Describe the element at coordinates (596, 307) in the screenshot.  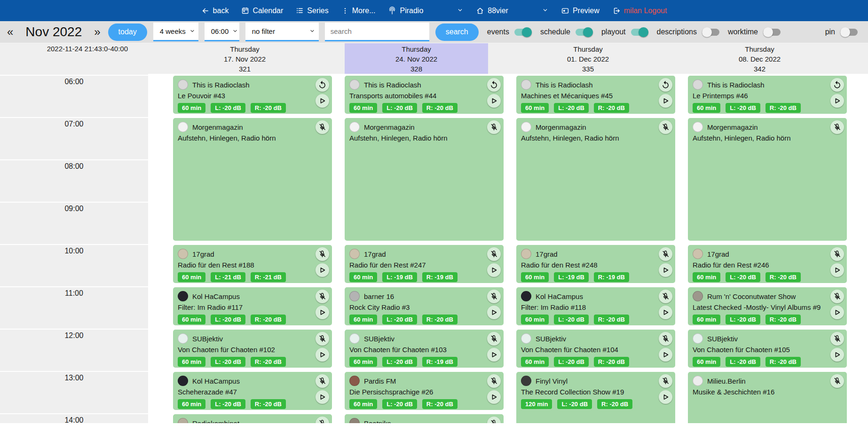
I see `event-card: Kol HaCampus Filter: Im Radio #118 60 mi…` at that location.